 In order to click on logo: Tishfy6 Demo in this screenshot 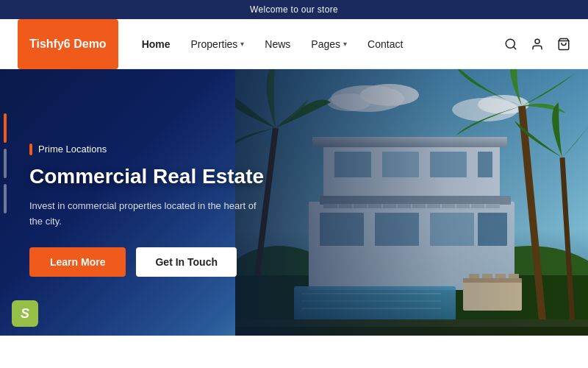, I will do `click(68, 44)`.